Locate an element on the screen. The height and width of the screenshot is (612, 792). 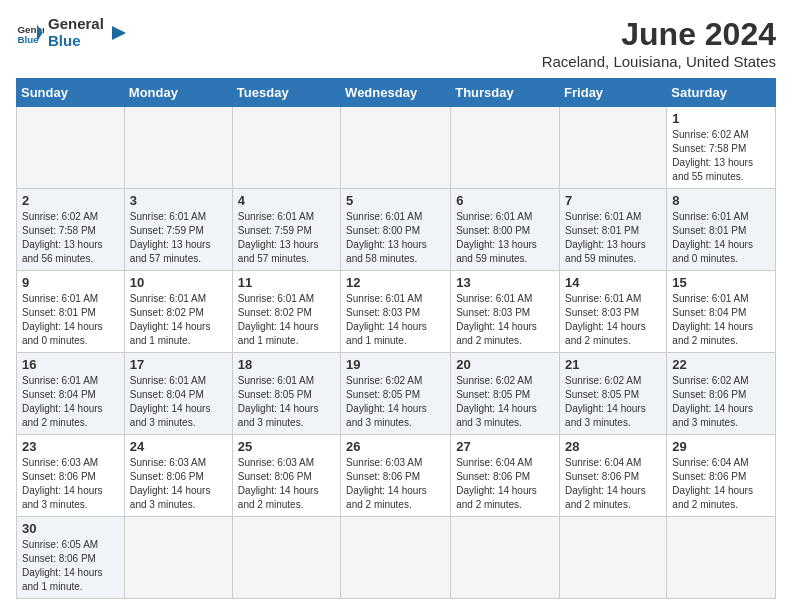
calendar-day: 25Sunrise: 6:03 AMSunset: 8:06 PMDayligh… is located at coordinates (286, 476).